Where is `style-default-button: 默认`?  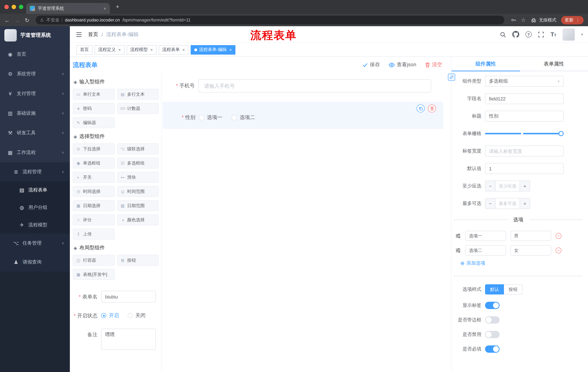
style-default-button: 默认 is located at coordinates (494, 289).